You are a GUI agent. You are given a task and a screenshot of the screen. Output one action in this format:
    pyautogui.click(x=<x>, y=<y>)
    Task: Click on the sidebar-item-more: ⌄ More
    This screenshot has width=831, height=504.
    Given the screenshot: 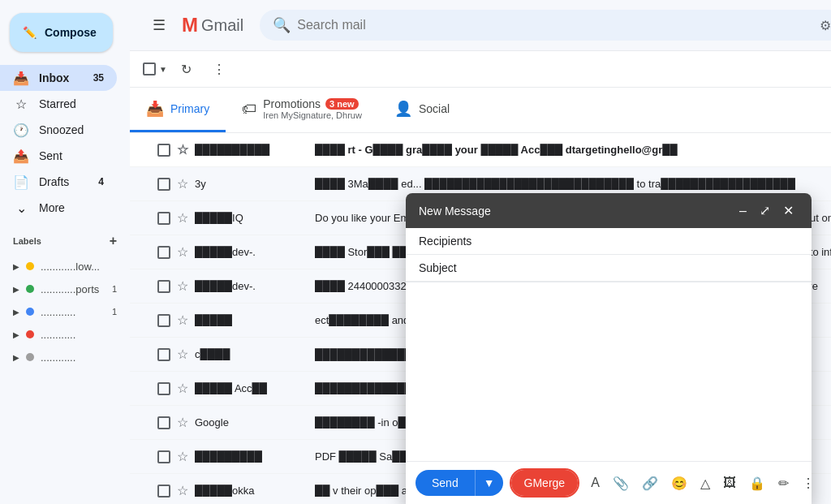 What is the action you would take?
    pyautogui.click(x=58, y=208)
    